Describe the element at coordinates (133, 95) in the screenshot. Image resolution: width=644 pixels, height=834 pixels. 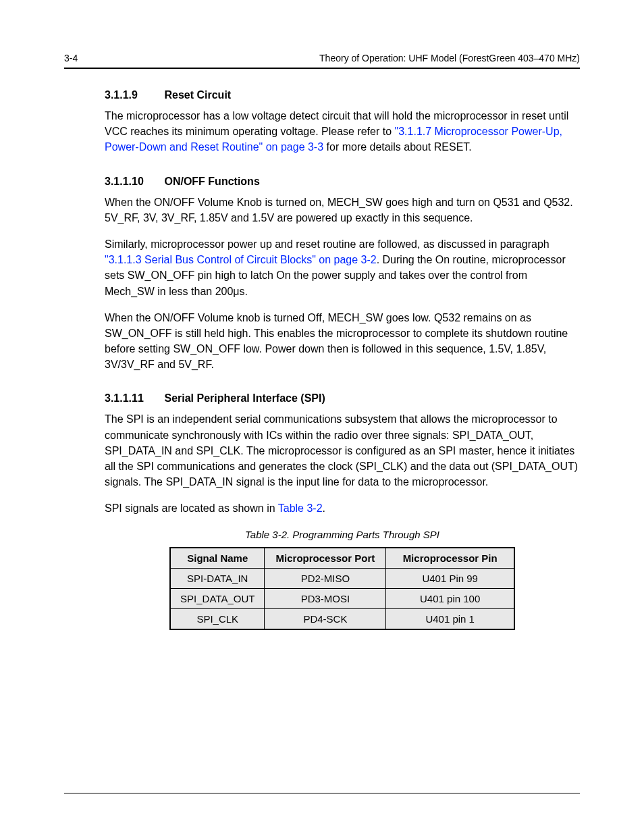
I see `heading-number: 3.1.1.9` at that location.